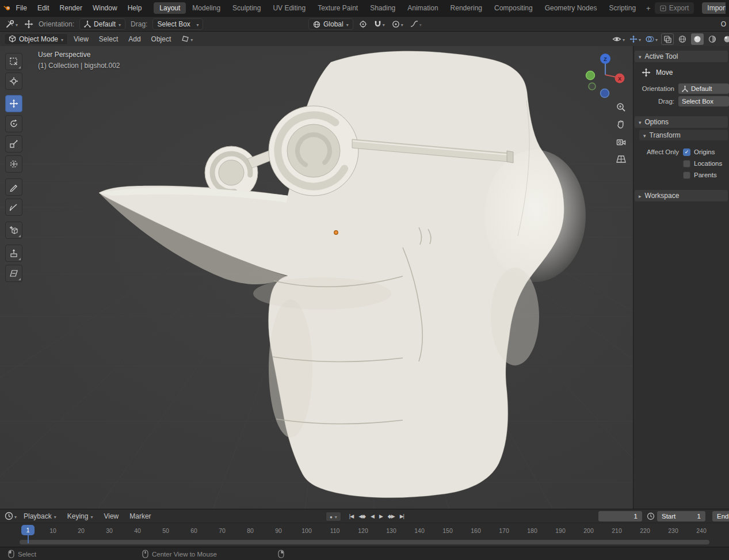 This screenshot has width=729, height=560. What do you see at coordinates (724, 24) in the screenshot?
I see `options-popover: O` at bounding box center [724, 24].